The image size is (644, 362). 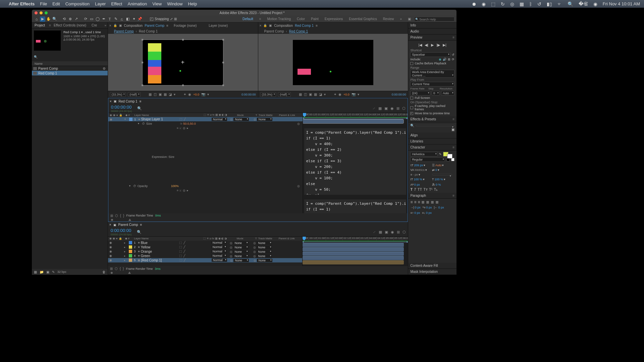 I want to click on viewer2-close-icon: ×, so click(x=261, y=25).